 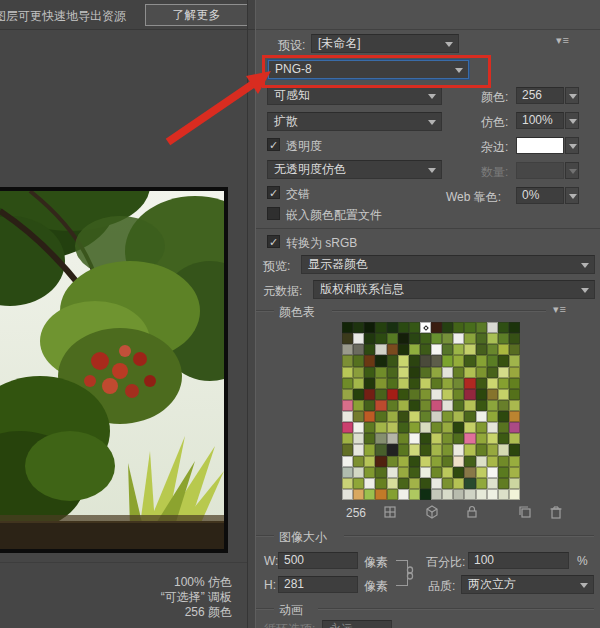 What do you see at coordinates (274, 192) in the screenshot?
I see `interlaced-checkbox: ✓` at bounding box center [274, 192].